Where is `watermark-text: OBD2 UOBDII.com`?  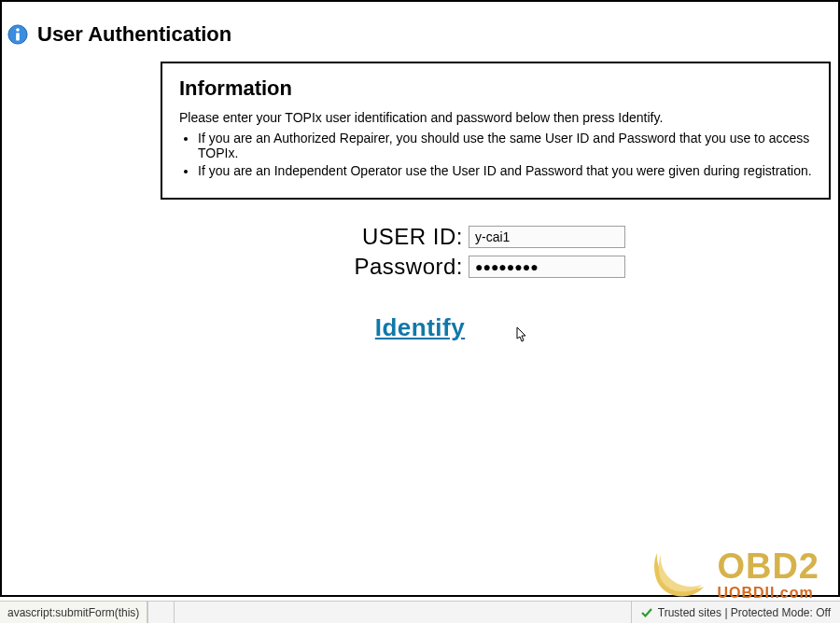
watermark-text: OBD2 UOBDII.com is located at coordinates (768, 575).